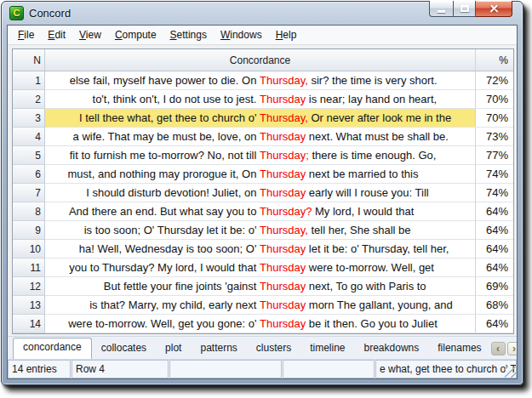 This screenshot has width=532, height=398. What do you see at coordinates (263, 81) in the screenshot?
I see `table-row: 1 else fail, myself have power to die. O…` at bounding box center [263, 81].